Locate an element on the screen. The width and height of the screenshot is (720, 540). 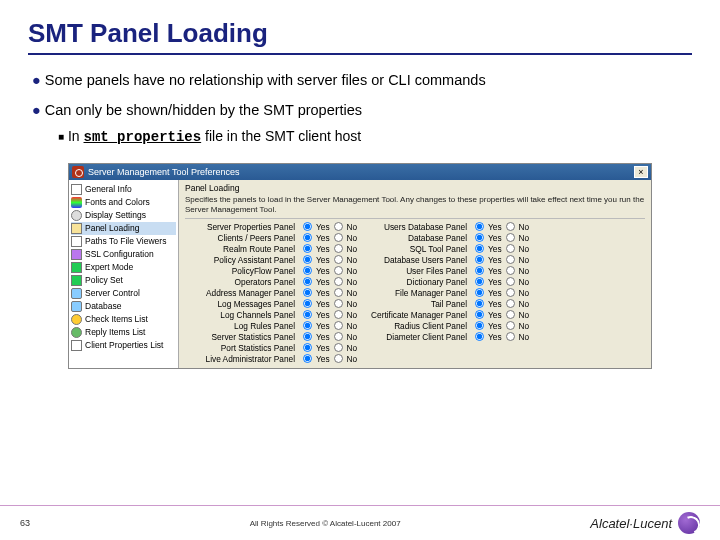
tree-item: SSL Configuration is located at coordinates (124, 254).